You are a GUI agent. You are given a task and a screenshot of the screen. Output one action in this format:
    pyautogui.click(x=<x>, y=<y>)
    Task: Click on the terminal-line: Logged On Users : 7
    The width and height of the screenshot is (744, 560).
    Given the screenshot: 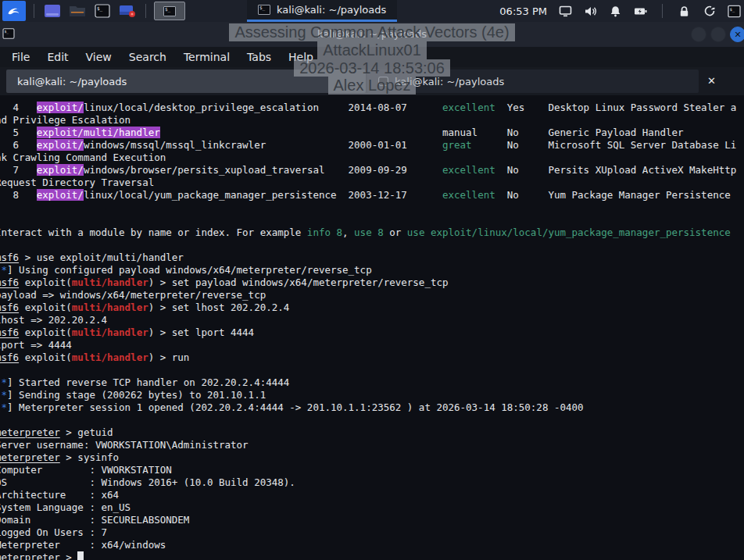 What is the action you would take?
    pyautogui.click(x=372, y=533)
    